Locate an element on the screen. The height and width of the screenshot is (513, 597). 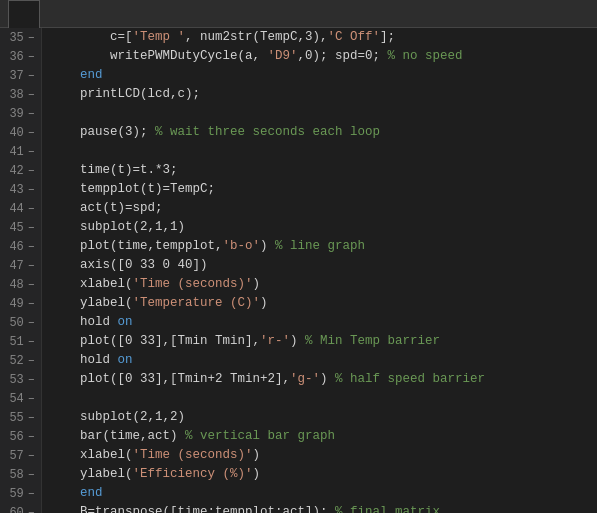
line-number: 35 is located at coordinates (16, 38).